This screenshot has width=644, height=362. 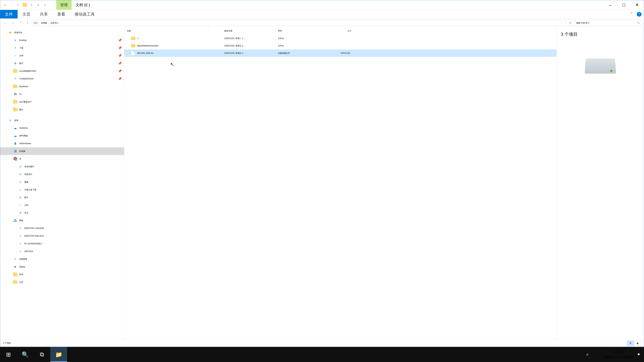 What do you see at coordinates (297, 23) in the screenshot?
I see `breadcrumb: › 此电脑 › 文档 (E:) ›` at bounding box center [297, 23].